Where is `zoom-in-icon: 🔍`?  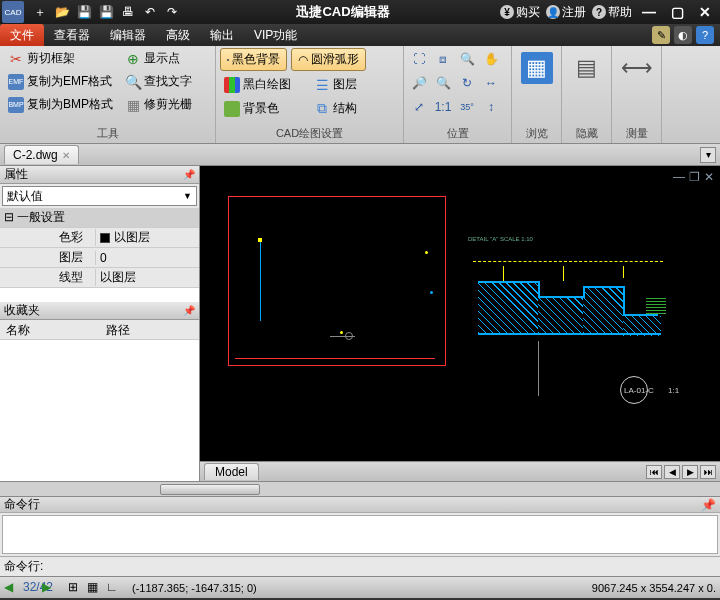 zoom-in-icon: 🔍 is located at coordinates (467, 59).